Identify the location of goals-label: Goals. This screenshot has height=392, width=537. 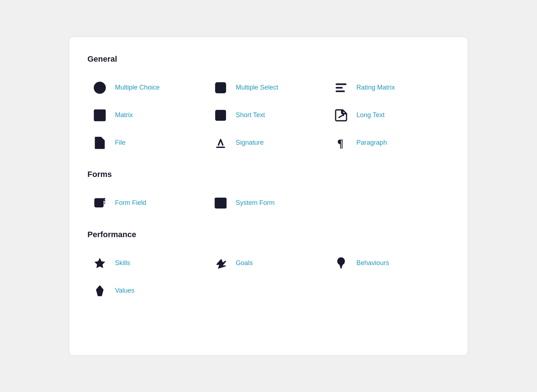
(245, 263).